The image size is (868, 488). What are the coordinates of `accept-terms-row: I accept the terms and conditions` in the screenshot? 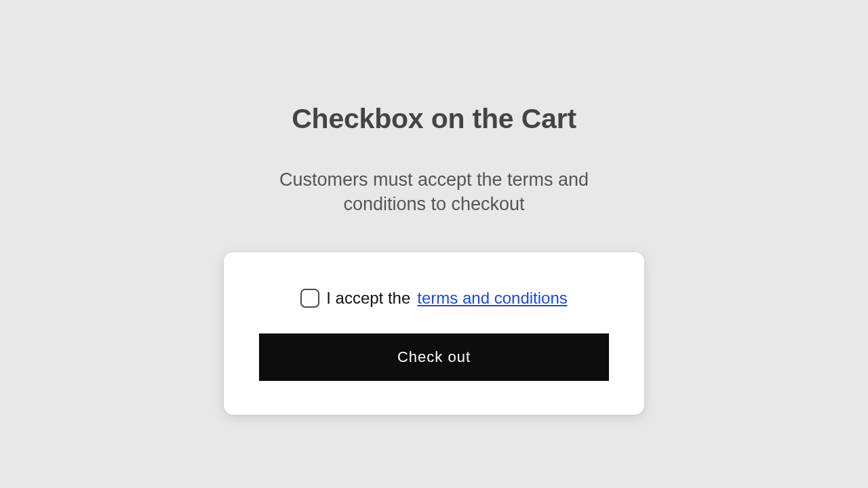 It's located at (434, 298).